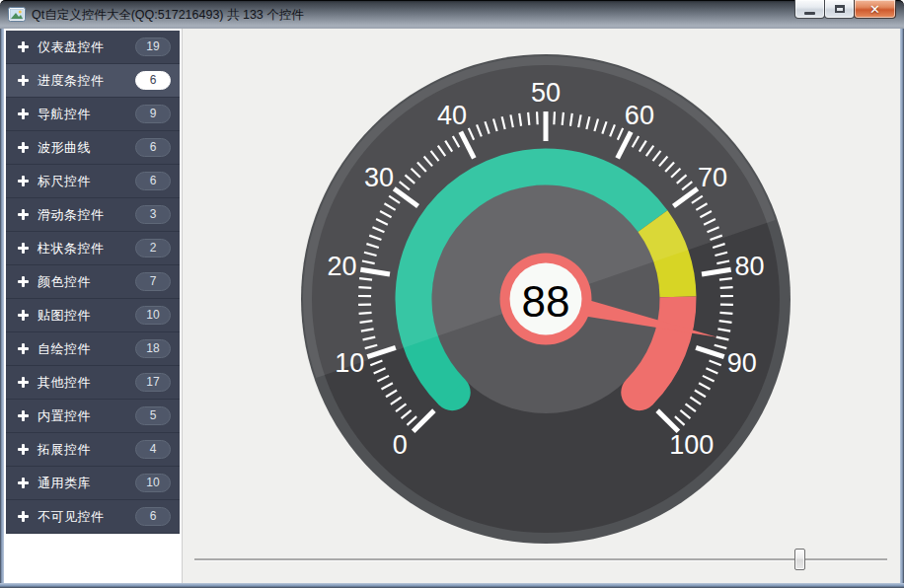 The height and width of the screenshot is (588, 904). I want to click on sidebar-item-count-badge: 3, so click(153, 215).